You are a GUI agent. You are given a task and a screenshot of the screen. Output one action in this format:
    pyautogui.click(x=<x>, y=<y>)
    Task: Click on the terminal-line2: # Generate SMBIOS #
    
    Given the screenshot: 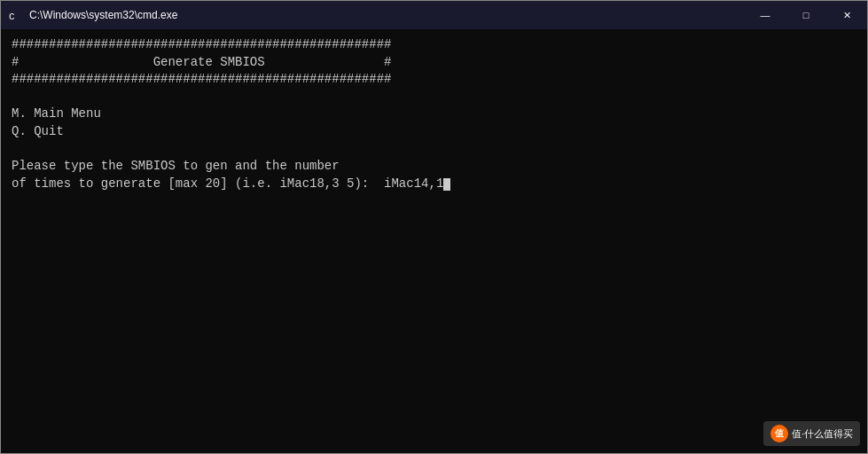 What is the action you would take?
    pyautogui.click(x=201, y=62)
    